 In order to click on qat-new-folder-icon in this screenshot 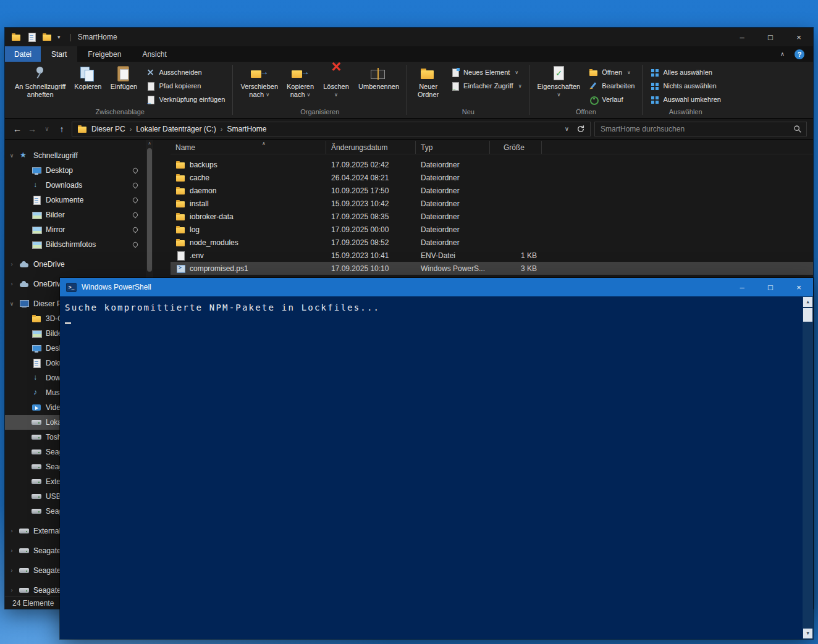, I will do `click(47, 37)`.